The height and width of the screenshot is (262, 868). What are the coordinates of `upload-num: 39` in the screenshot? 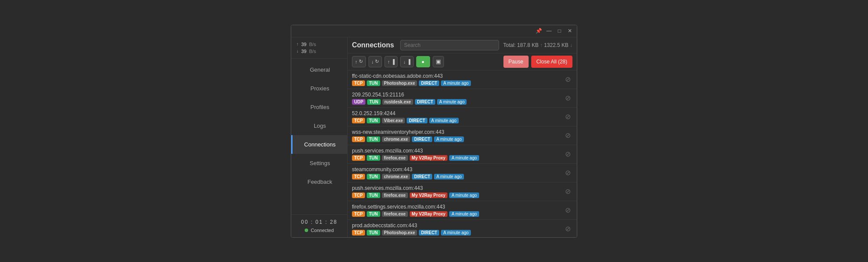 It's located at (304, 44).